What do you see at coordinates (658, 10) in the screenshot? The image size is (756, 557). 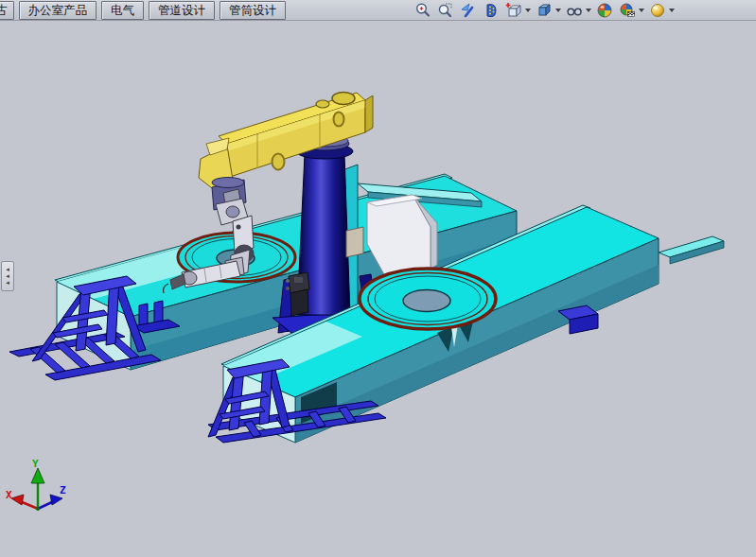 I see `render-options-icon` at bounding box center [658, 10].